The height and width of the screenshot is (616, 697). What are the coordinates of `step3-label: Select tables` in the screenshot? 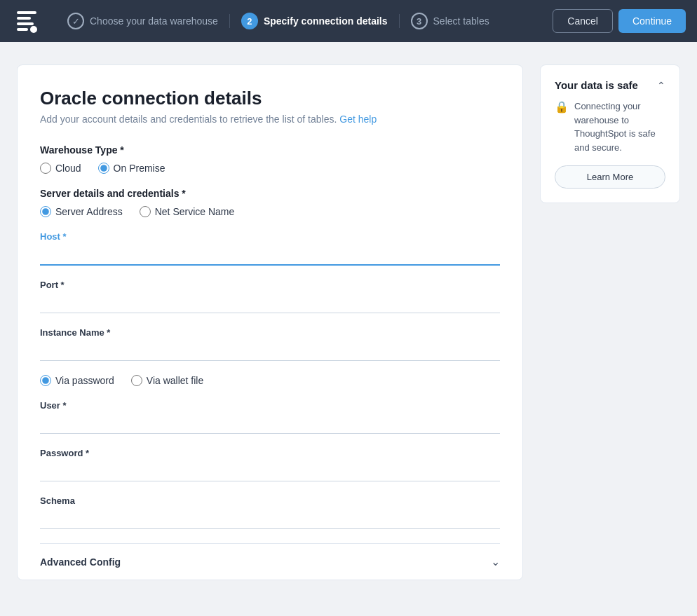 It's located at (461, 21).